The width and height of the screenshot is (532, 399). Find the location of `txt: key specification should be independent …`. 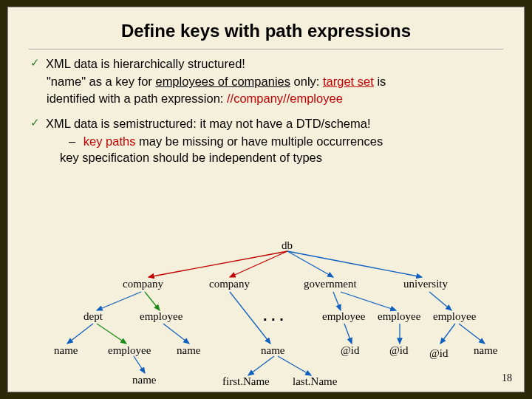

txt: key specification should be independent … is located at coordinates (191, 157).